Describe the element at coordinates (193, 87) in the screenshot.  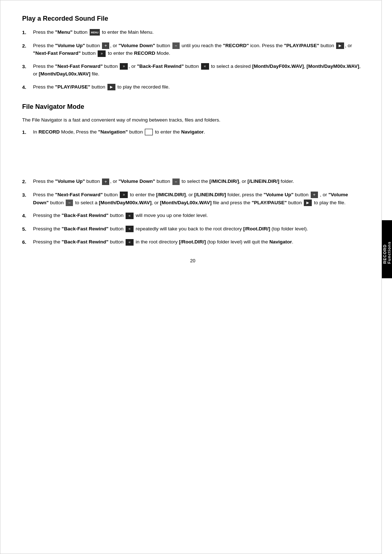
I see `list-item: Press the "PLAY/PAUSE" button ▶ to play …` at that location.